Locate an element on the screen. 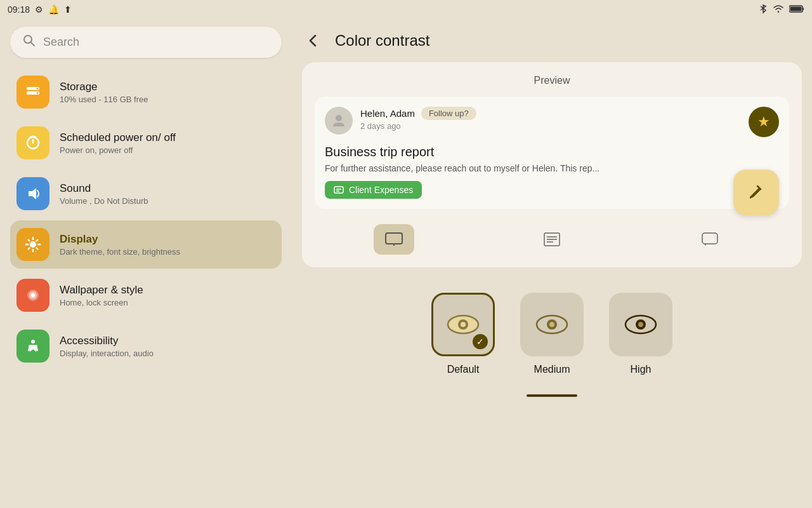  storage-subtitle: 10% used - 116 GB free is located at coordinates (104, 99).